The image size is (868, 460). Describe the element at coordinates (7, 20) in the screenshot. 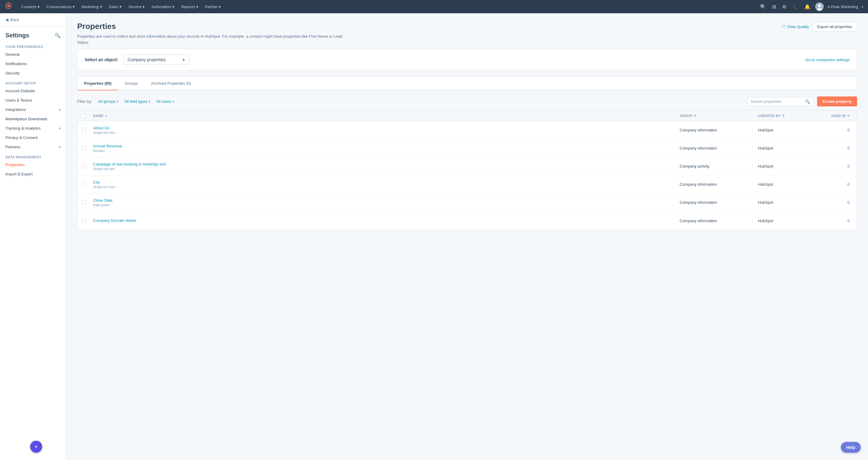

I see `back-arrow: ◀` at that location.